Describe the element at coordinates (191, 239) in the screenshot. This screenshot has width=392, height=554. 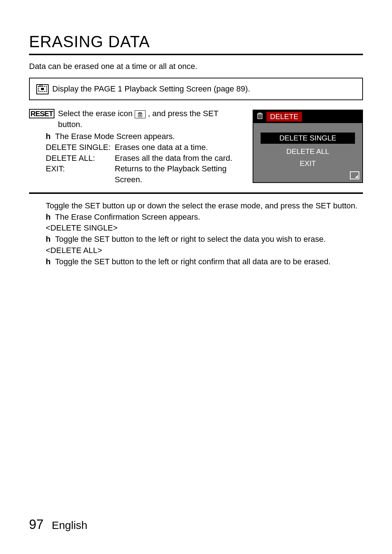
I see `step3-bullet2-text: Toggle the SET button to the left or rig…` at that location.